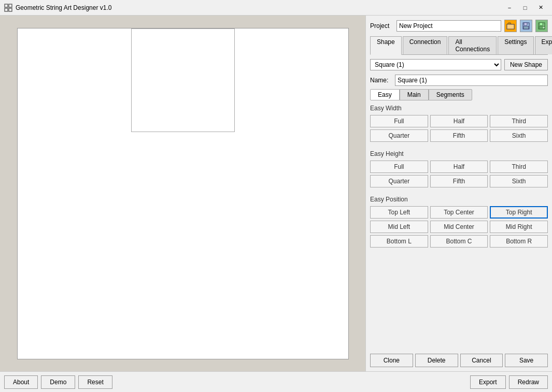  Describe the element at coordinates (276, 382) in the screenshot. I see `bottom-bar: About Demo Reset Export Redraw` at that location.